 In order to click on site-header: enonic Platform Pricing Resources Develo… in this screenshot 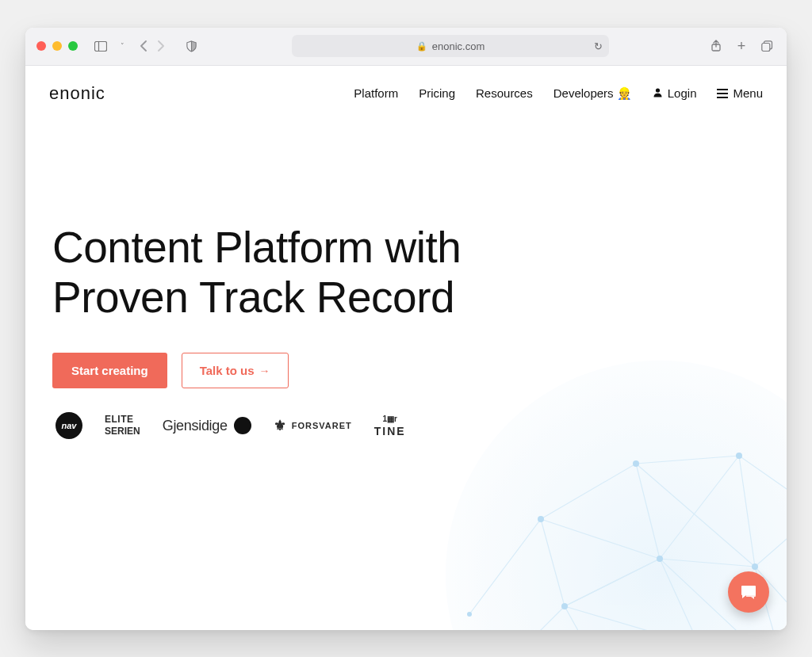, I will do `click(406, 89)`.